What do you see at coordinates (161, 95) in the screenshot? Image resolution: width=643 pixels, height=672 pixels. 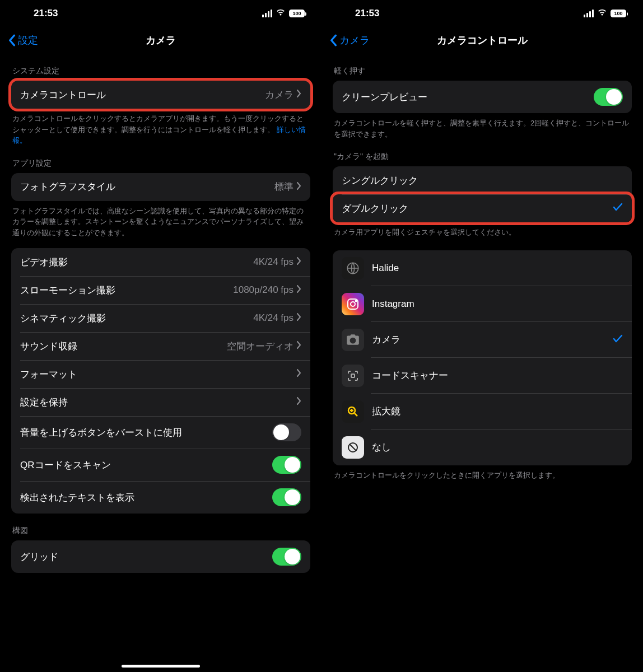 I see `camera-control-group: カメラコントロール カメラ` at bounding box center [161, 95].